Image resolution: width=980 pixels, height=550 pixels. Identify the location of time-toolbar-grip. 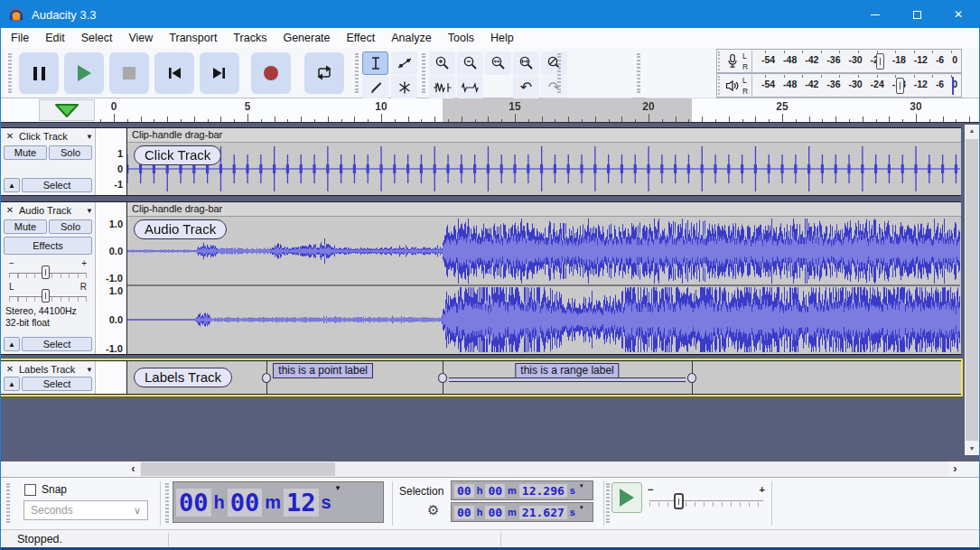
(167, 503).